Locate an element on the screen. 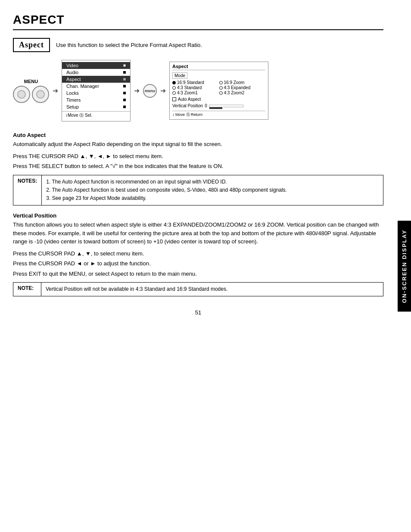 The width and height of the screenshot is (411, 532). page-title: ASPECT is located at coordinates (198, 22).